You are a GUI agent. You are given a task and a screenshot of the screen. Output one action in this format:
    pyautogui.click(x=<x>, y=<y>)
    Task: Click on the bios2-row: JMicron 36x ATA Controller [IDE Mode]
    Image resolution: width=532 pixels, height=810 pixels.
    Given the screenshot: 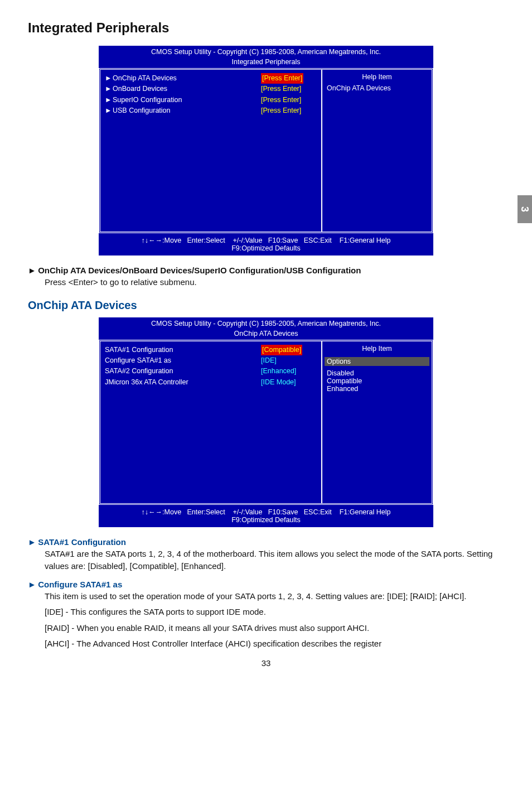 What is the action you would take?
    pyautogui.click(x=211, y=383)
    